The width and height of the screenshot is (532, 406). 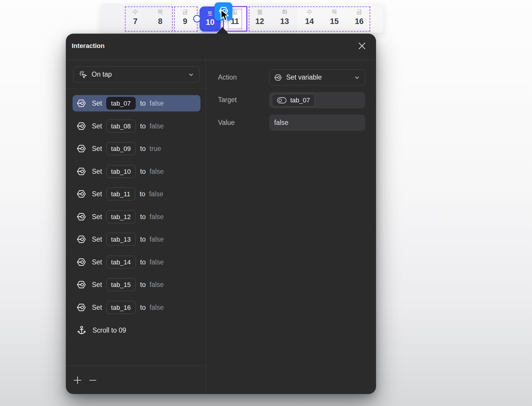 I want to click on day-number: 13, so click(x=284, y=21).